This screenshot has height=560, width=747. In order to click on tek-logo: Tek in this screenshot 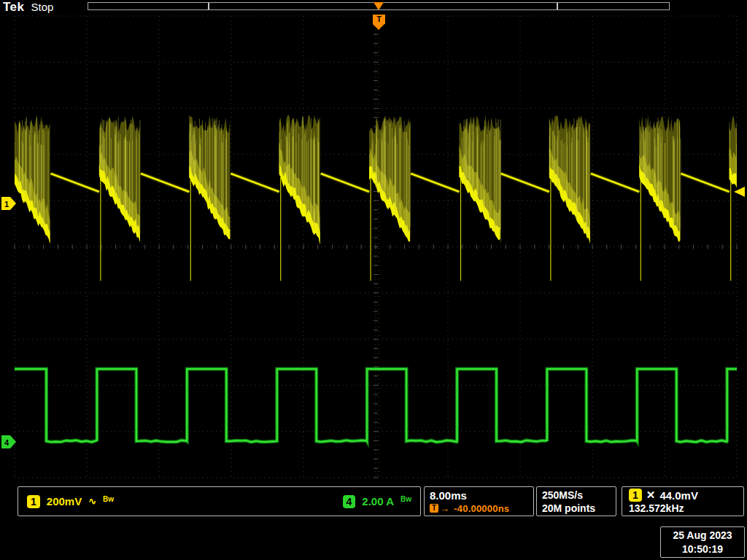, I will do `click(14, 7)`.